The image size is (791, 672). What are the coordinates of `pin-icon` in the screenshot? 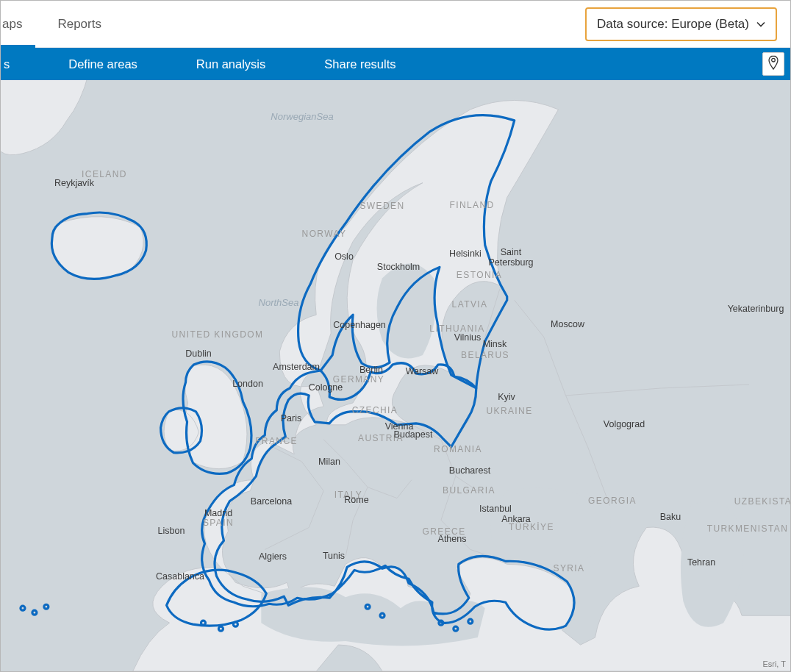 It's located at (773, 64).